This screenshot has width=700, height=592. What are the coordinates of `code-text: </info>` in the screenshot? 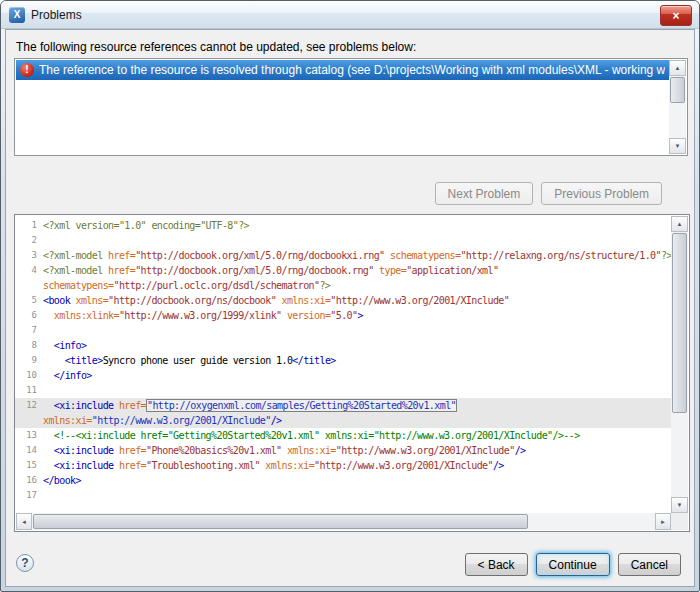 It's located at (68, 376).